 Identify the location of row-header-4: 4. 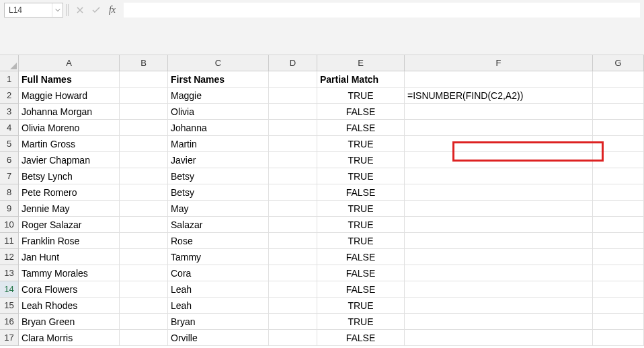
(9, 128).